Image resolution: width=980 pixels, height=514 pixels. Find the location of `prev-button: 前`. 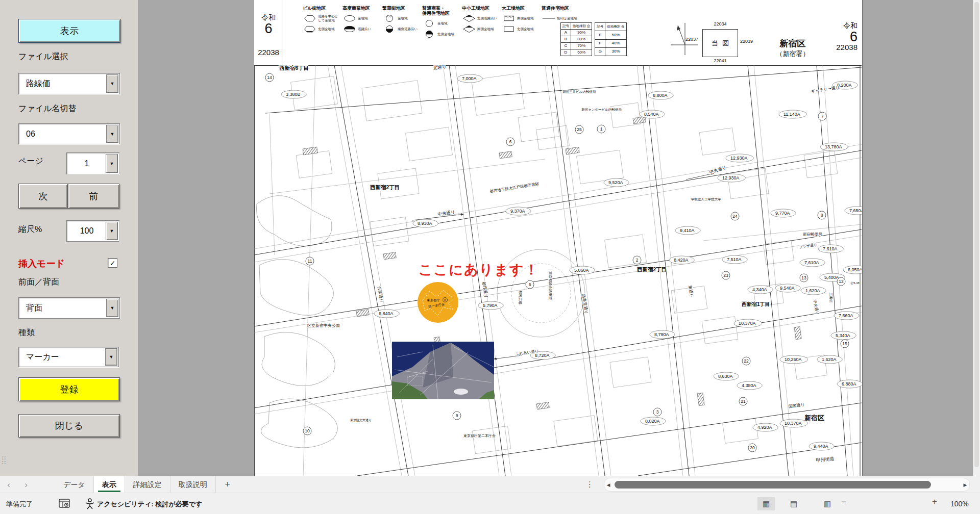

prev-button: 前 is located at coordinates (94, 196).